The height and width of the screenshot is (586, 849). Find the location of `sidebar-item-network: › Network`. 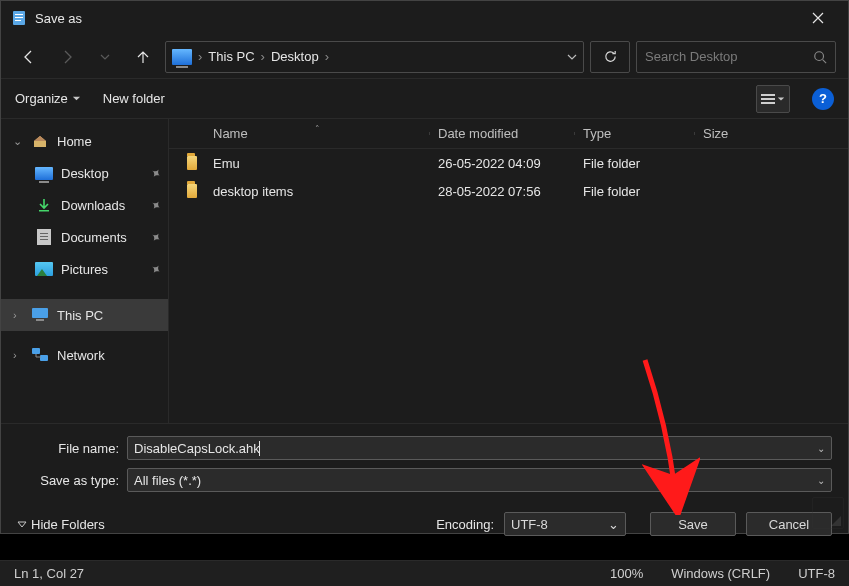

sidebar-item-network: › Network is located at coordinates (84, 355).